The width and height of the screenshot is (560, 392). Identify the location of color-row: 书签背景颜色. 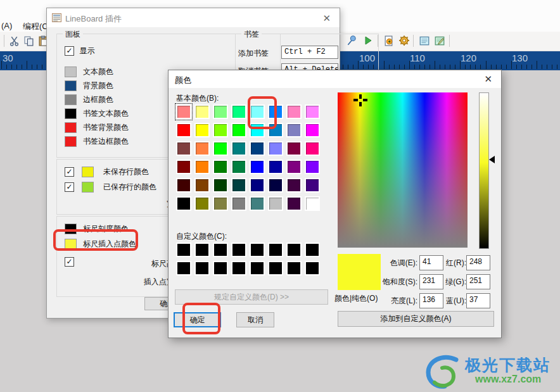
(96, 127).